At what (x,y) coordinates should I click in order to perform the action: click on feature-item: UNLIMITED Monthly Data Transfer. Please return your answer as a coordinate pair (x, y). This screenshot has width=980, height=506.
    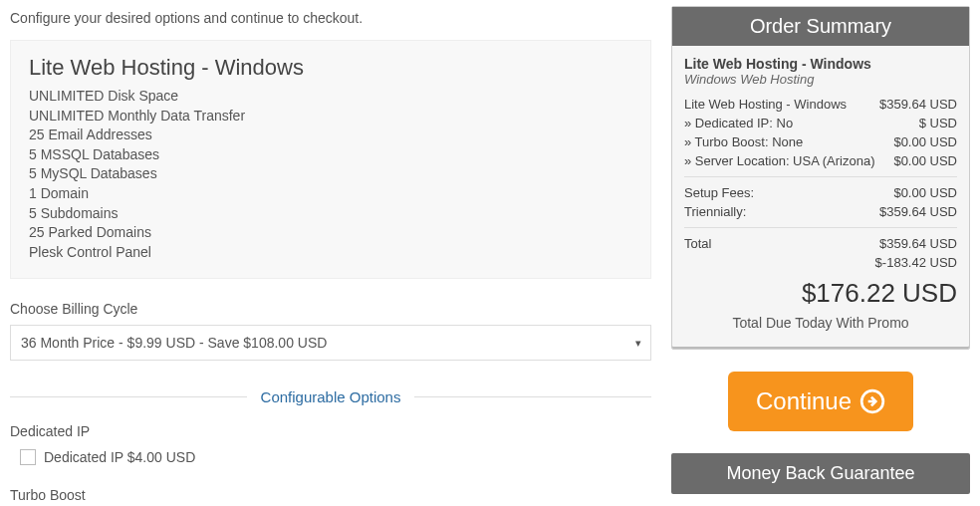
    Looking at the image, I should click on (331, 117).